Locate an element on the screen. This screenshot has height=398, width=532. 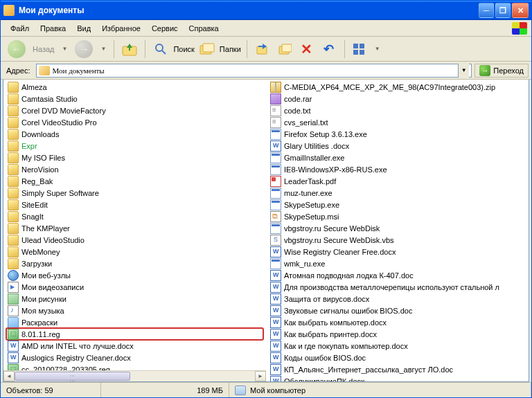
address-input-wrapper: ▼ is located at coordinates (254, 71).